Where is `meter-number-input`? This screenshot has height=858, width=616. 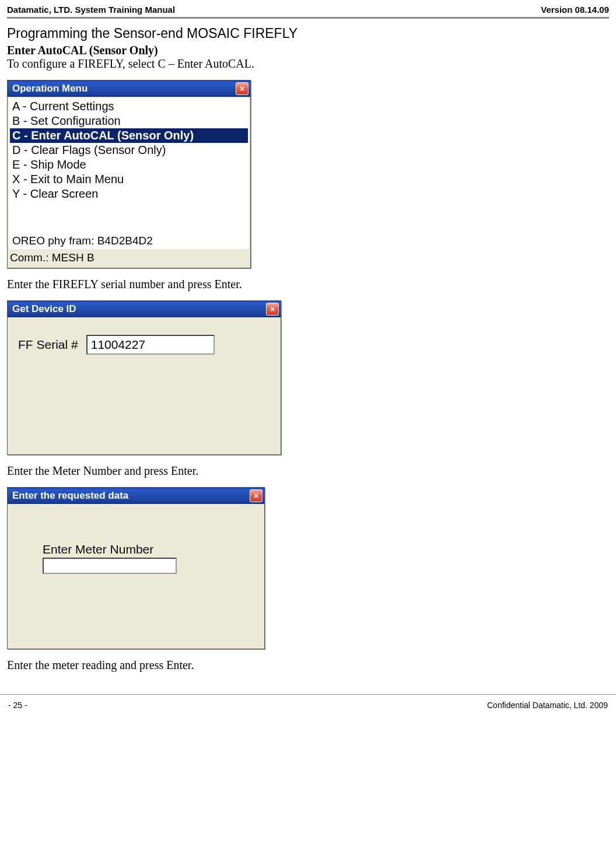 meter-number-input is located at coordinates (110, 566).